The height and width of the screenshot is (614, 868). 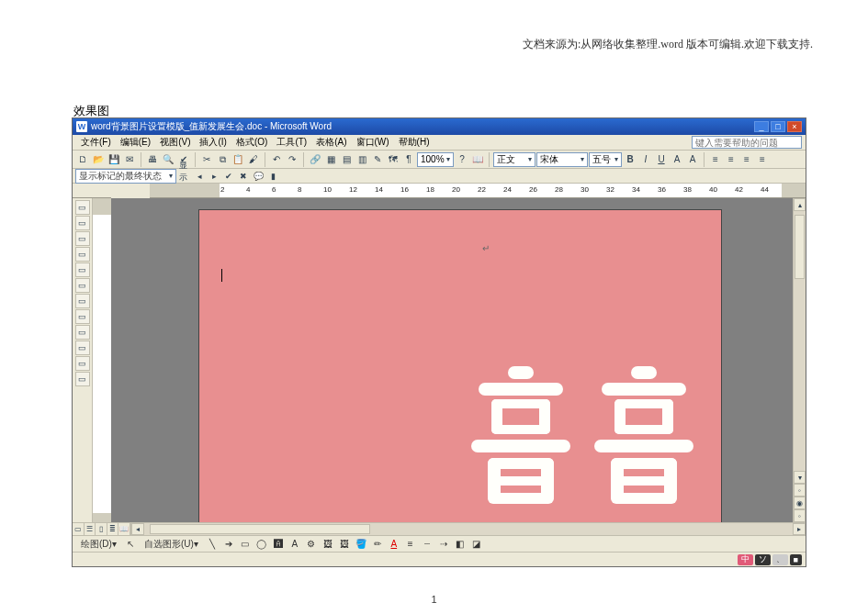 What do you see at coordinates (331, 142) in the screenshot?
I see `menu-table: 表格(A)` at bounding box center [331, 142].